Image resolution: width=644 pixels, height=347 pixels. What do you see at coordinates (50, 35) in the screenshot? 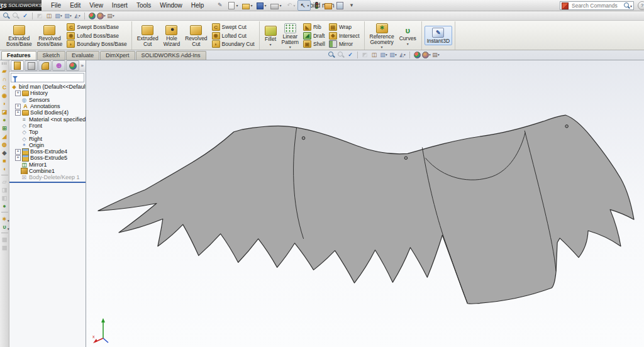
I see `revolved-boss-base-button: RevolvedBoss/Base` at bounding box center [50, 35].